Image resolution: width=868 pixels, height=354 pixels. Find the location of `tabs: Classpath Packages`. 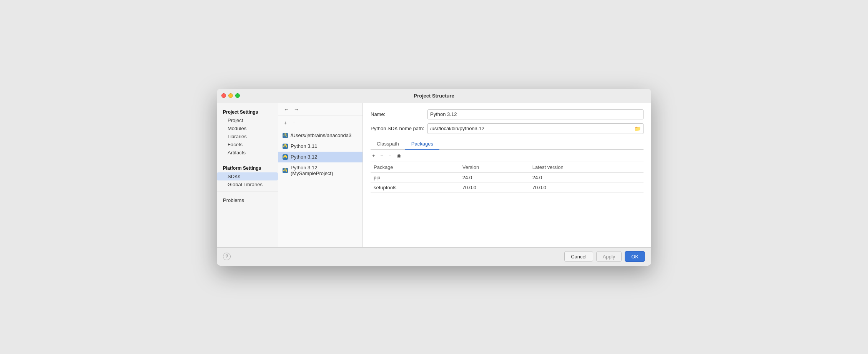

tabs: Classpath Packages is located at coordinates (507, 144).